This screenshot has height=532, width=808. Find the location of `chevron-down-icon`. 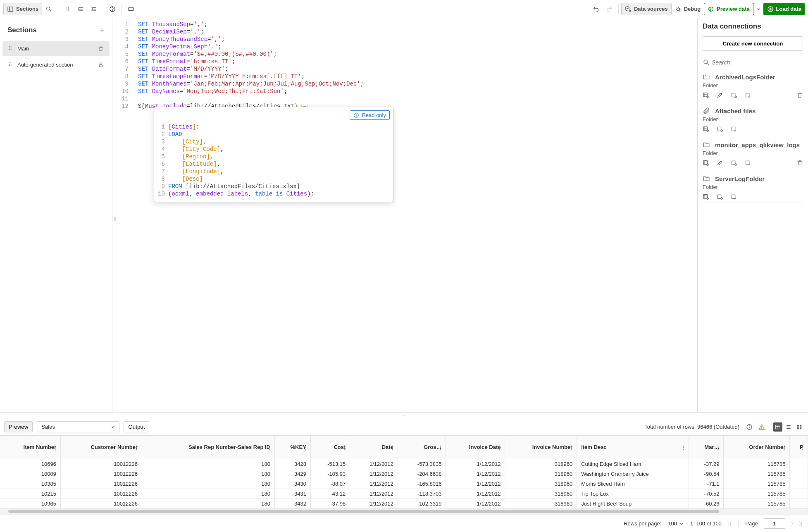

chevron-down-icon is located at coordinates (758, 9).